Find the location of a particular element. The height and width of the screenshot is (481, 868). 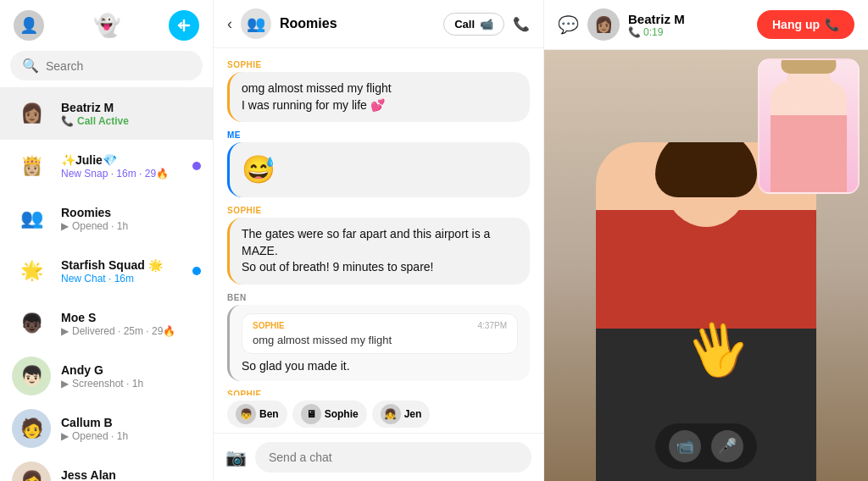

typing-username: Sophie is located at coordinates (342, 414).